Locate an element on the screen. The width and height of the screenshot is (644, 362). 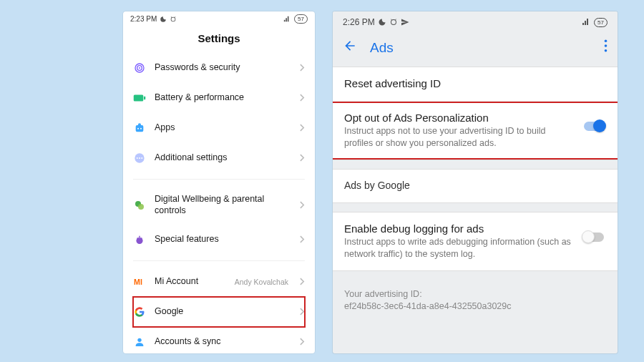
fingerprint-icon is located at coordinates (140, 68).